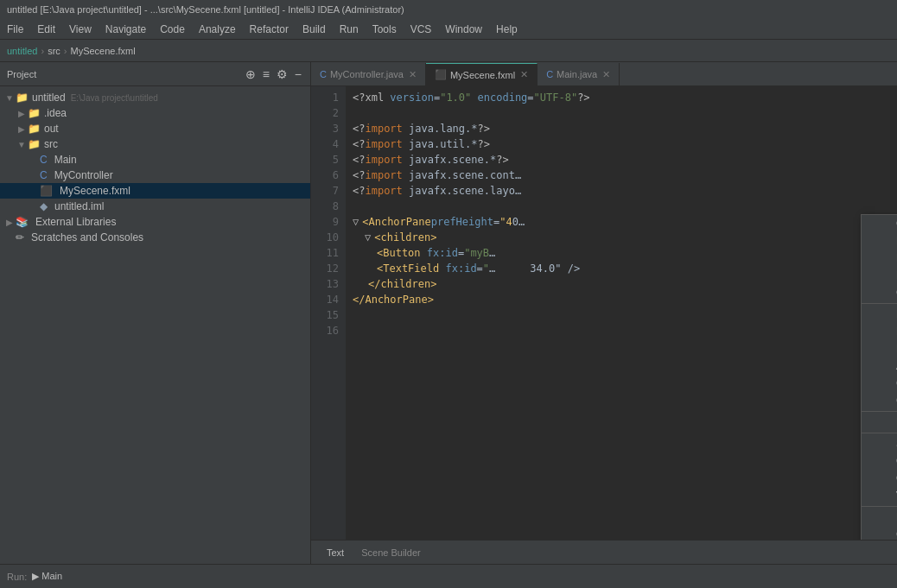 The height and width of the screenshot is (588, 897). Describe the element at coordinates (156, 168) in the screenshot. I see `project-tree: ▼ 📁 untitled E:\Java project\untitled ▶ …` at that location.